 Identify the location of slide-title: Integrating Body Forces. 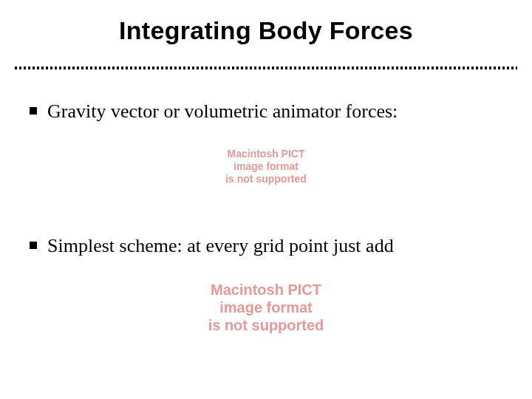
(266, 31).